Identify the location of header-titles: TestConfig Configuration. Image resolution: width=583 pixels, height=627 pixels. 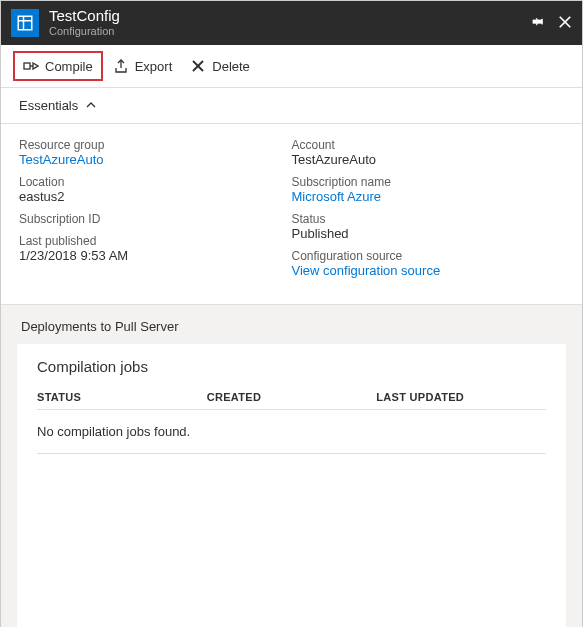
(290, 22).